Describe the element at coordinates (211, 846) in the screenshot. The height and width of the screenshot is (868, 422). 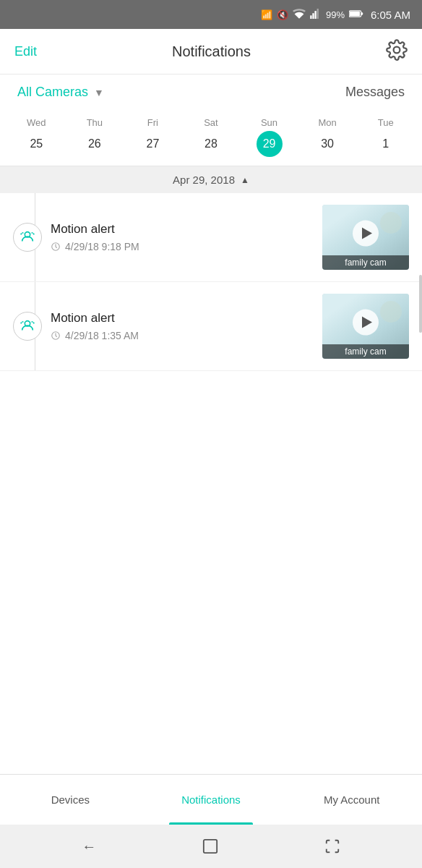
I see `system-nav-bar: ←` at that location.